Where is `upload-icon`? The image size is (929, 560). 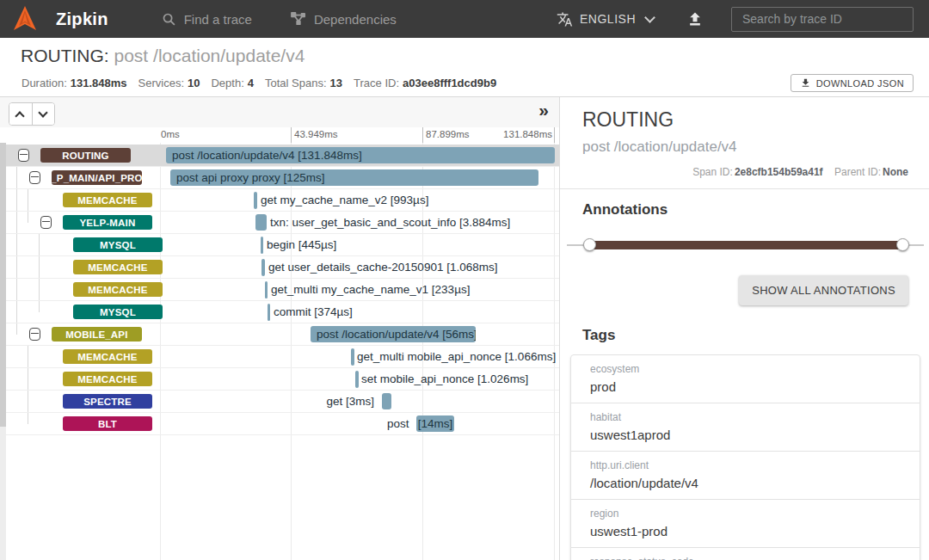
upload-icon is located at coordinates (695, 19).